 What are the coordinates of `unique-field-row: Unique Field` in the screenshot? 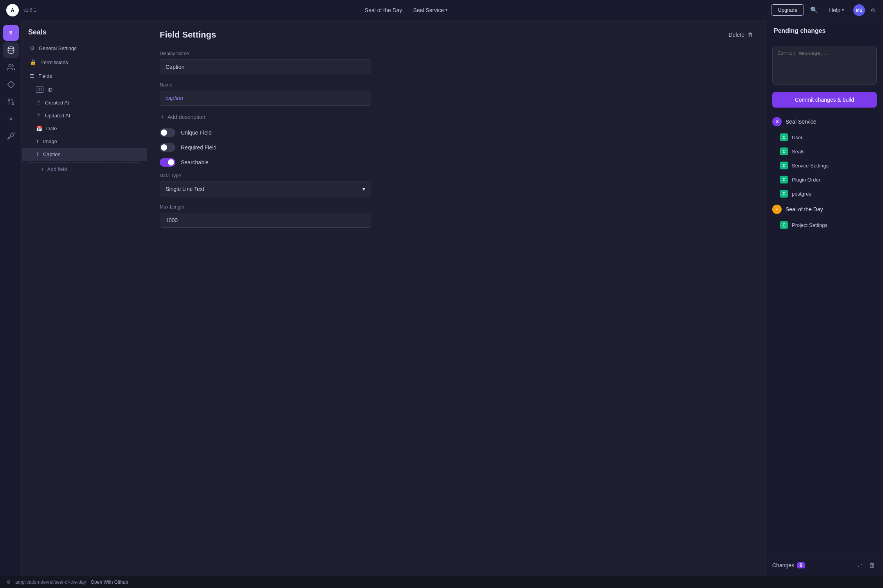 It's located at (456, 133).